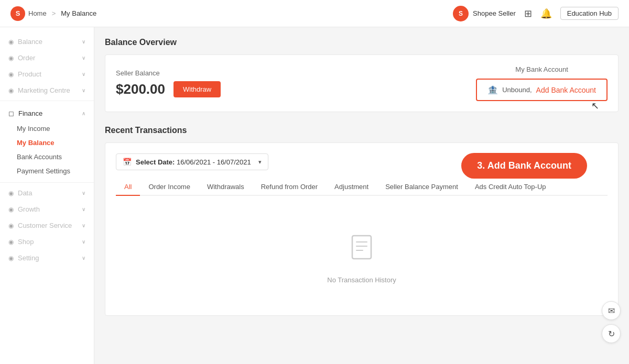  Describe the element at coordinates (421, 187) in the screenshot. I see `tab-seller-balance: Seller Balance Payment` at that location.